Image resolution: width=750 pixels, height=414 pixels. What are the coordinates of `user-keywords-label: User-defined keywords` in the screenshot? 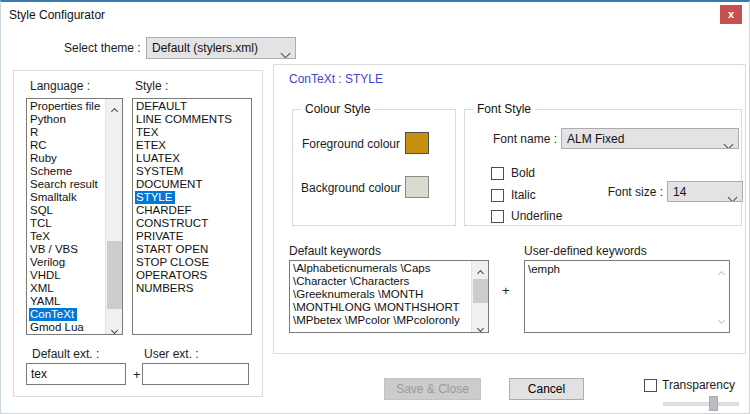 It's located at (586, 251).